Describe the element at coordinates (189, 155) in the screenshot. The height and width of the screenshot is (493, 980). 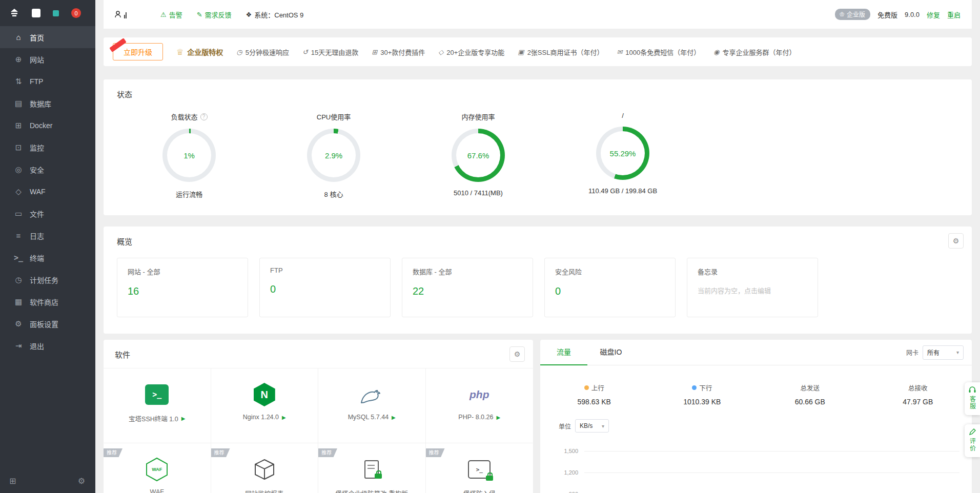
I see `gauge-load: 负载状态 ? 1% 运行流畅` at that location.